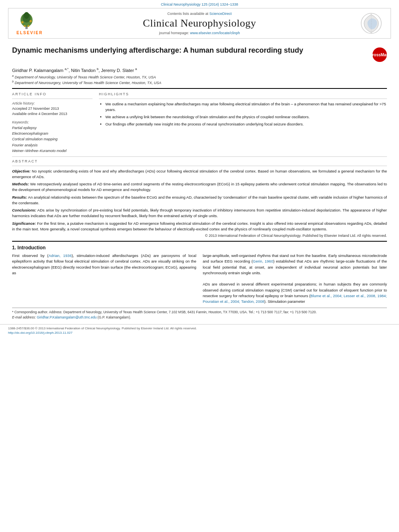  I want to click on issn-line: 1388-2457/$36.00 © 2013 International Fe…, so click(200, 328).